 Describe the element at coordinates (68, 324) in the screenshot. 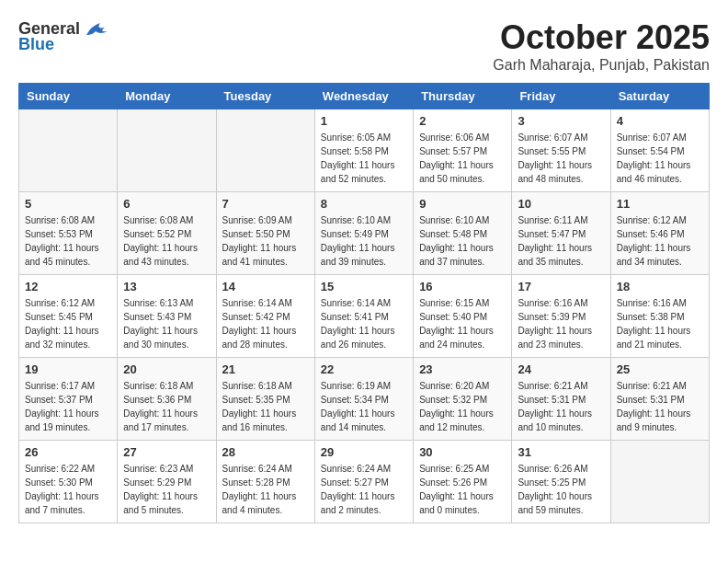

I see `day-info: Sunrise: 6:12 AM Sunset: 5:45 PM Dayligh…` at that location.